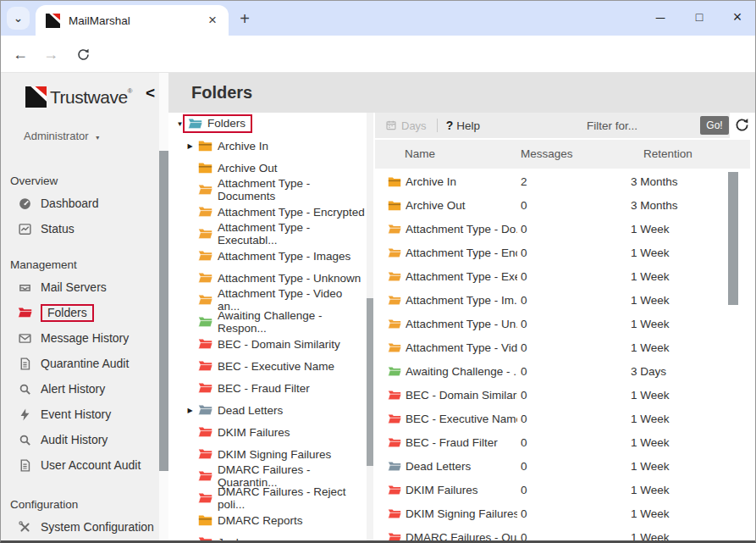 This screenshot has height=543, width=756. Describe the element at coordinates (240, 410) in the screenshot. I see `tree-label-box: Dead Letters` at that location.